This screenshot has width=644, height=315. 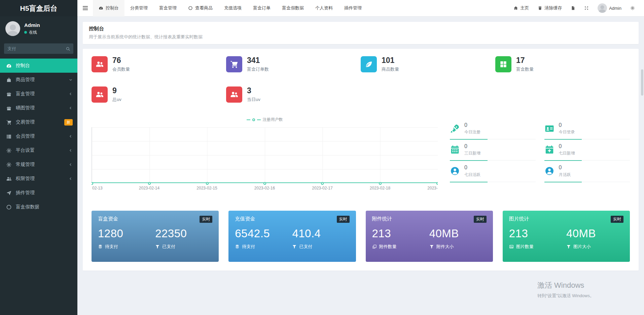 What do you see at coordinates (39, 150) in the screenshot?
I see `sidebar-item-platform-settings: 平台设置` at bounding box center [39, 150].